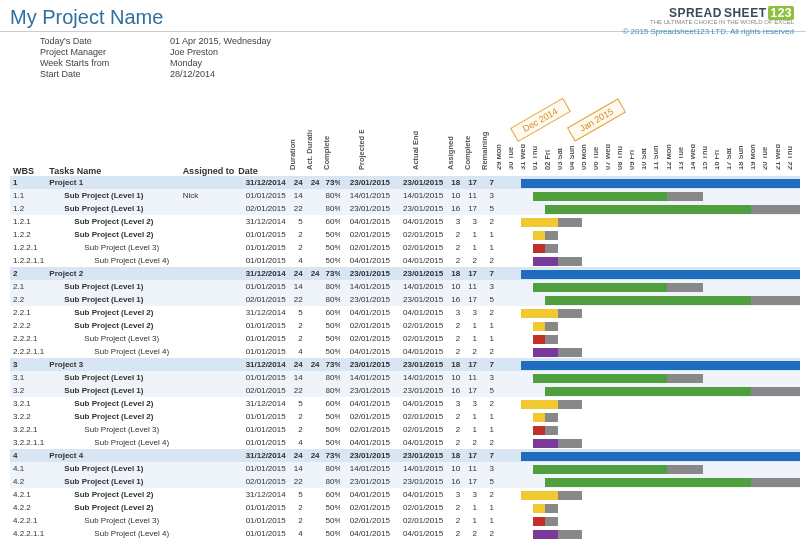 The image size is (806, 540). Describe the element at coordinates (405, 456) in the screenshot. I see `table-row: 4Project 431/12/2014242473%23/01/201523/…` at that location.